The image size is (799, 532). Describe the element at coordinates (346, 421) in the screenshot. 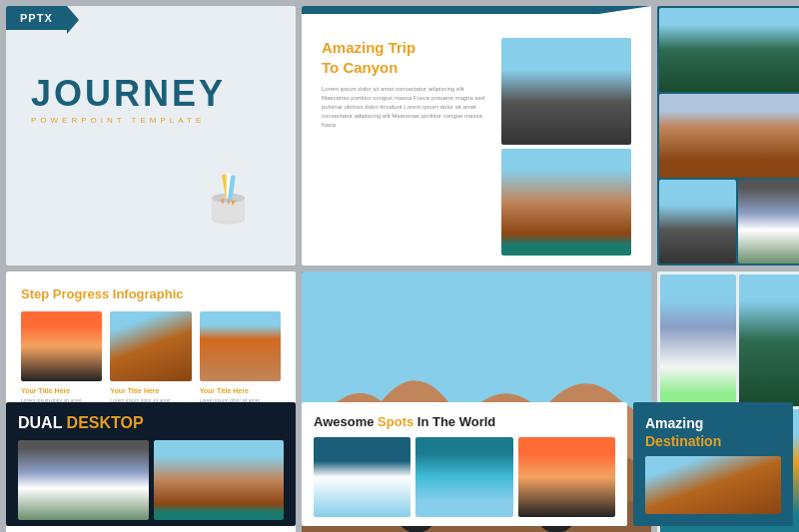

I see `spots-title-plain: Awesome` at that location.